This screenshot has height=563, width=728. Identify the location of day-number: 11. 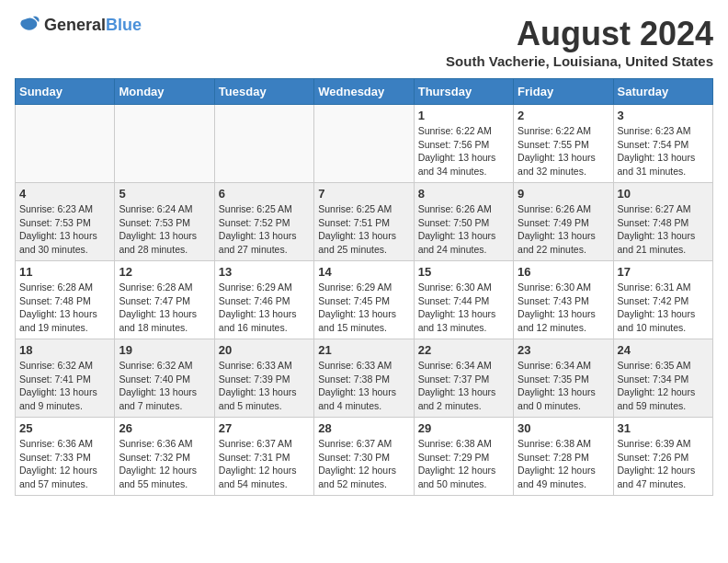
(64, 272).